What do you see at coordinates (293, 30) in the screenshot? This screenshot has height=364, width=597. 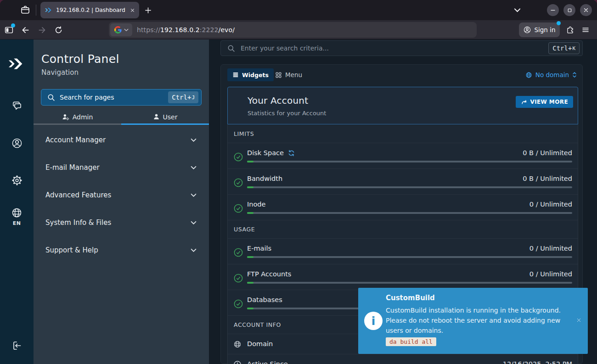 I see `url-bar: https://192.168.0.2:2222/evo/` at bounding box center [293, 30].